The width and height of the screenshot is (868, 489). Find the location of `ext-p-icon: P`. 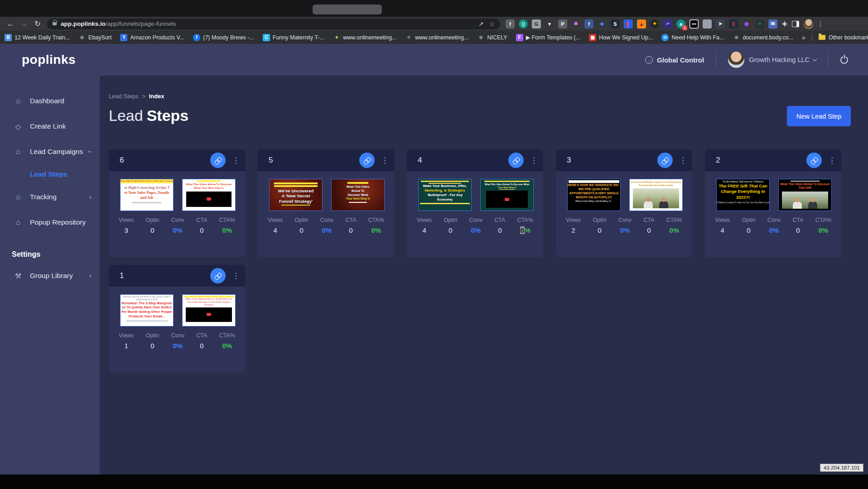

ext-p-icon: P is located at coordinates (563, 24).